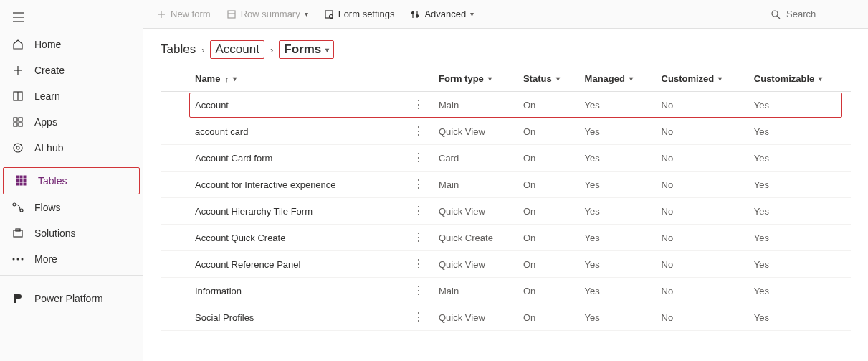 This screenshot has width=868, height=361. Describe the element at coordinates (506, 105) in the screenshot. I see `table-row: Account⋮MainOnYesNoYes` at that location.